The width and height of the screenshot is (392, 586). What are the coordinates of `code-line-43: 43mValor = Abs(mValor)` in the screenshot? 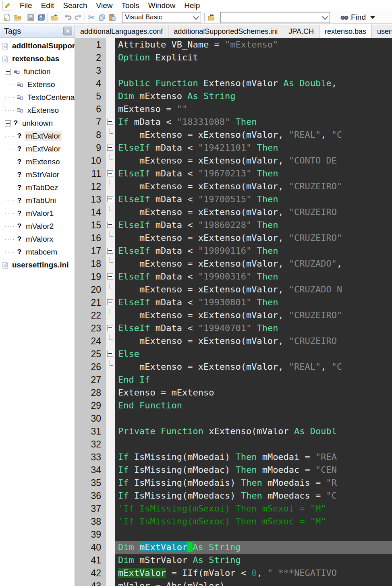 It's located at (234, 583).